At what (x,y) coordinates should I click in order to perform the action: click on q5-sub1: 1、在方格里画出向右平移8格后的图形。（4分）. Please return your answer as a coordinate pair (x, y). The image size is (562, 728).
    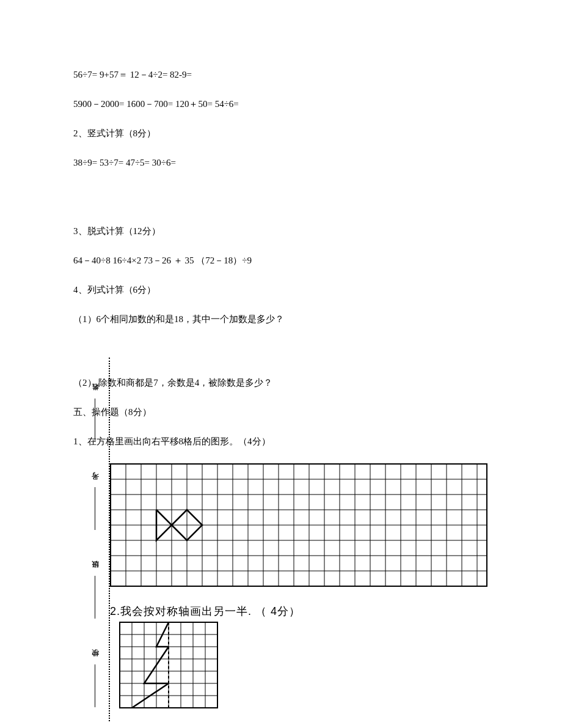
    Looking at the image, I should click on (281, 441).